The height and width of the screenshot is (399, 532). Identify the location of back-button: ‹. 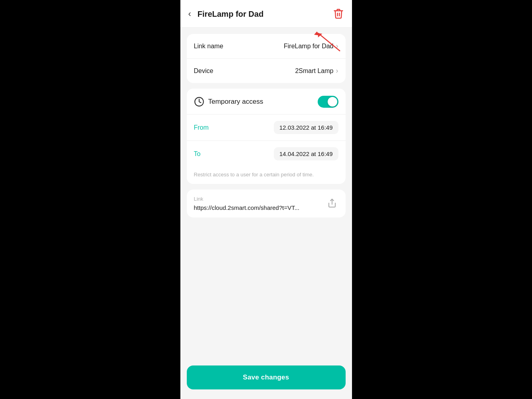
(191, 14).